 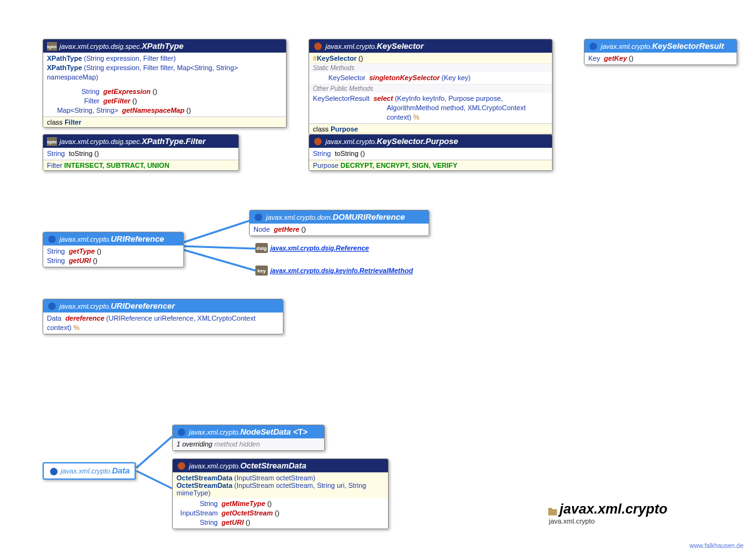 What do you see at coordinates (89, 471) in the screenshot?
I see `class-box-data: javax.xml.crypto.Data` at bounding box center [89, 471].